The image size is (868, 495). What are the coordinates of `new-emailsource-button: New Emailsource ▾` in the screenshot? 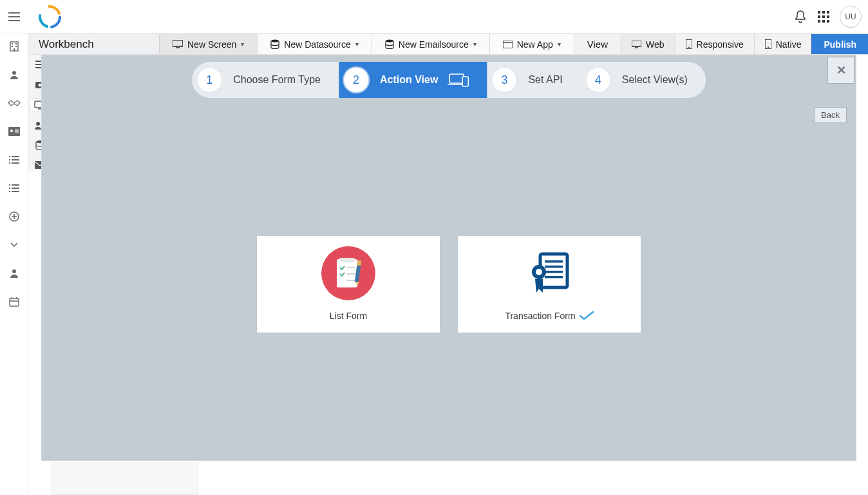 It's located at (431, 44).